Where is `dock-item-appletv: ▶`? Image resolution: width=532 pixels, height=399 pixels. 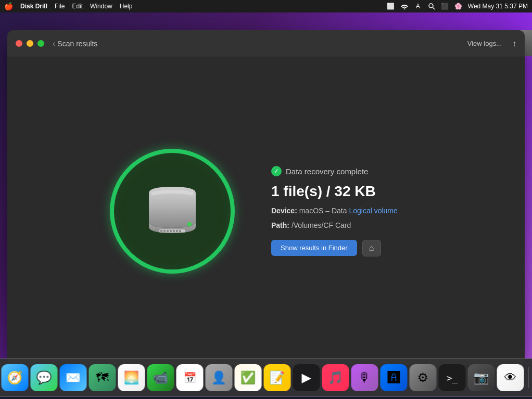
dock-item-appletv: ▶ is located at coordinates (307, 378).